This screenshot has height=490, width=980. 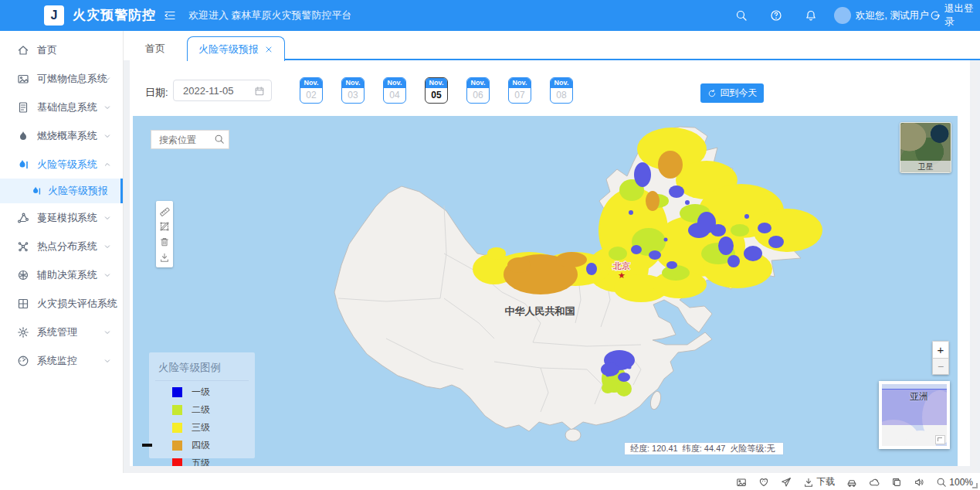 What do you see at coordinates (213, 393) in the screenshot?
I see `legend-item-一级: 一级` at bounding box center [213, 393].